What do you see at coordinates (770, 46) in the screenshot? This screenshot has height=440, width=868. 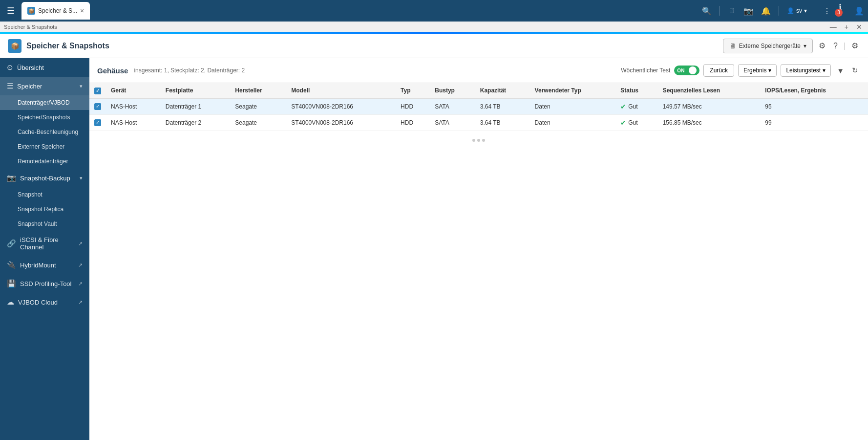 I see `external-storage-label: Externe Speichergeräte` at bounding box center [770, 46].